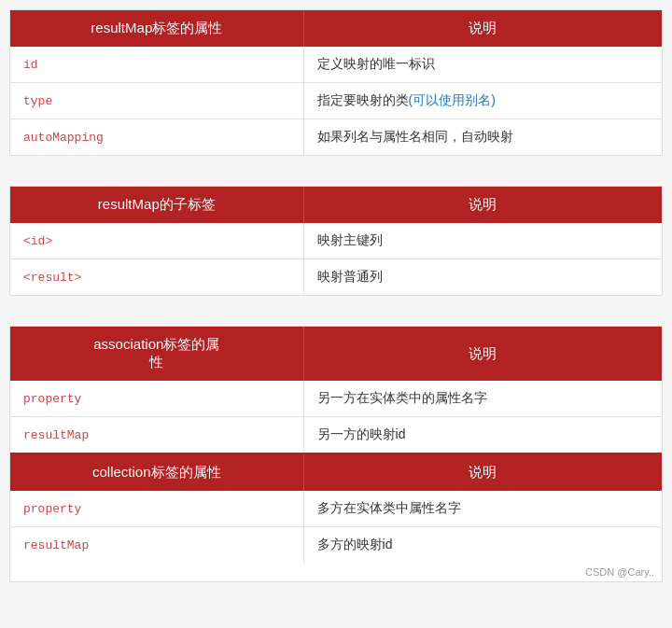 This screenshot has height=628, width=672. Describe the element at coordinates (157, 435) in the screenshot. I see `cell-assoc-resultmap-key: resultMap` at that location.